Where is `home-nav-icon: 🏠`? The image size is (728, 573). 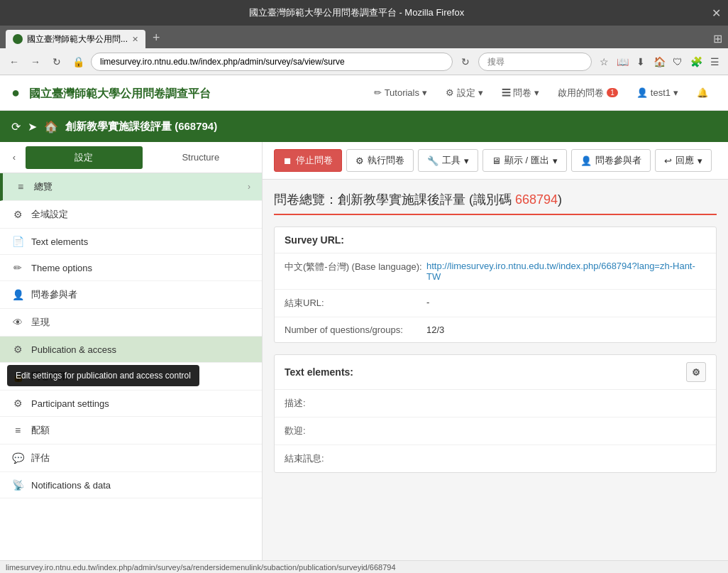
home-nav-icon: 🏠 is located at coordinates (659, 62).